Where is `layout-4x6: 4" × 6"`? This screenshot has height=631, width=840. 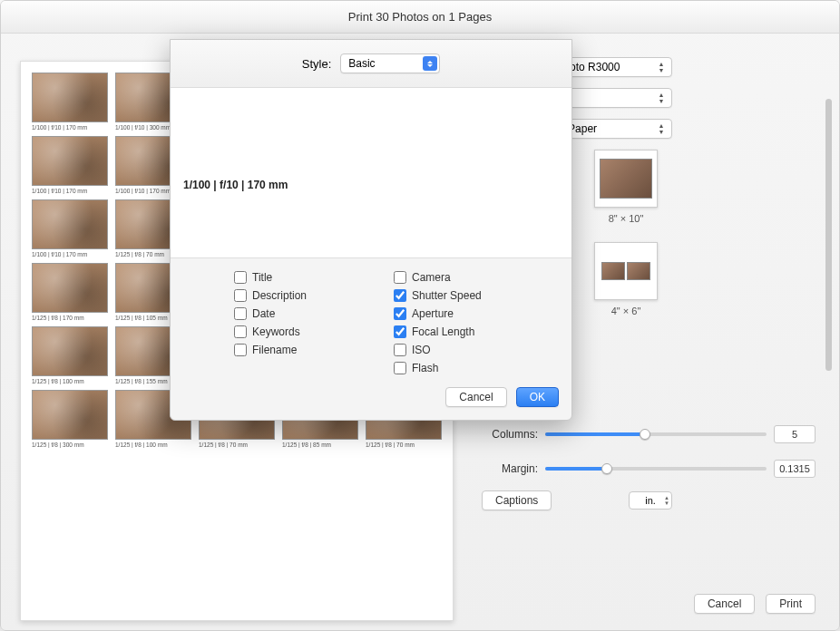
layout-4x6: 4" × 6" is located at coordinates (626, 279).